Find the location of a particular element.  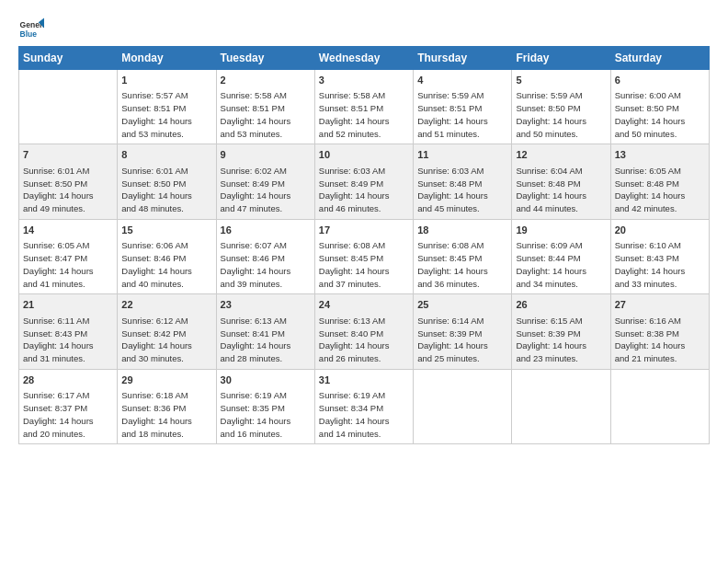

day-info: Sunrise: 6:15 AM Sunset: 8:39 PM Dayligh… is located at coordinates (561, 340).